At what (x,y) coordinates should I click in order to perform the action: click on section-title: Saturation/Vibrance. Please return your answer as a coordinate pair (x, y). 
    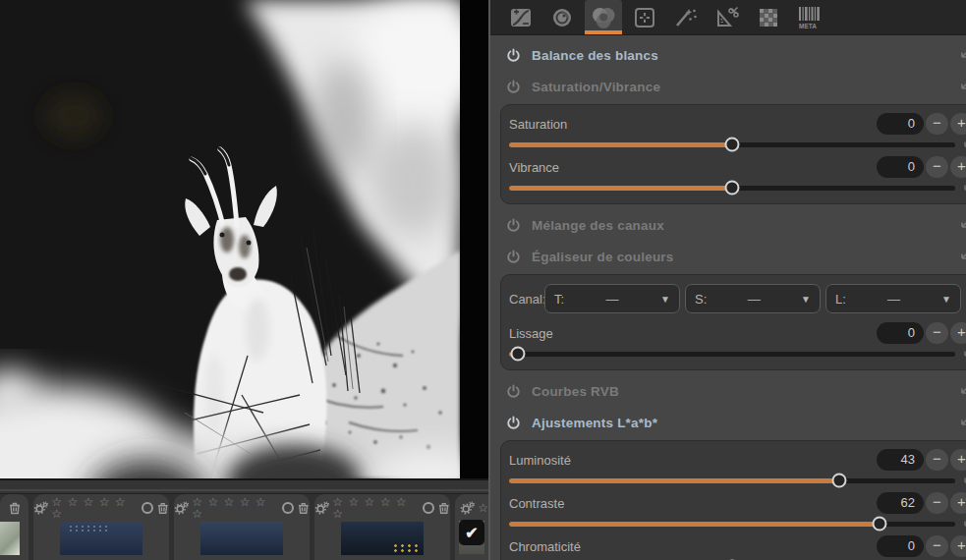
    Looking at the image, I should click on (596, 86).